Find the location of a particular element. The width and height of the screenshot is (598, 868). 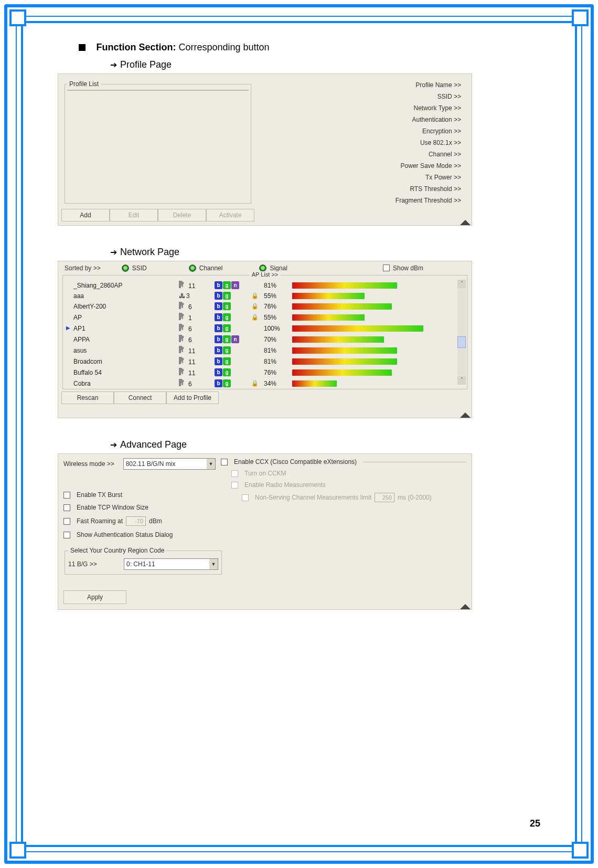

rescan-button: Rescan is located at coordinates (88, 398).